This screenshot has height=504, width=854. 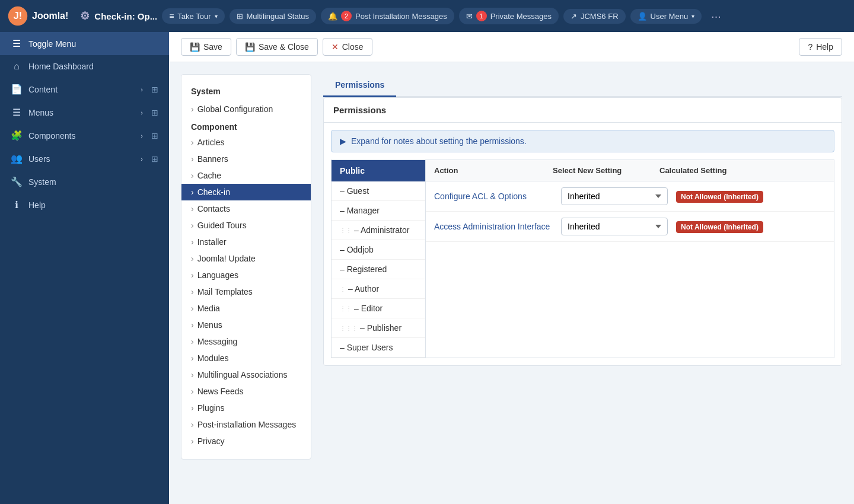 What do you see at coordinates (349, 328) in the screenshot?
I see `publisher-indent-dots: ⋮⋮⋮` at bounding box center [349, 328].